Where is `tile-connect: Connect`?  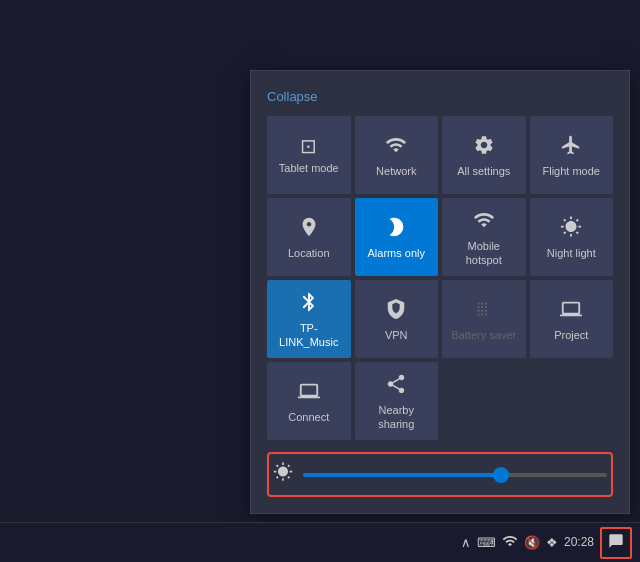
tile-connect: Connect is located at coordinates (309, 401).